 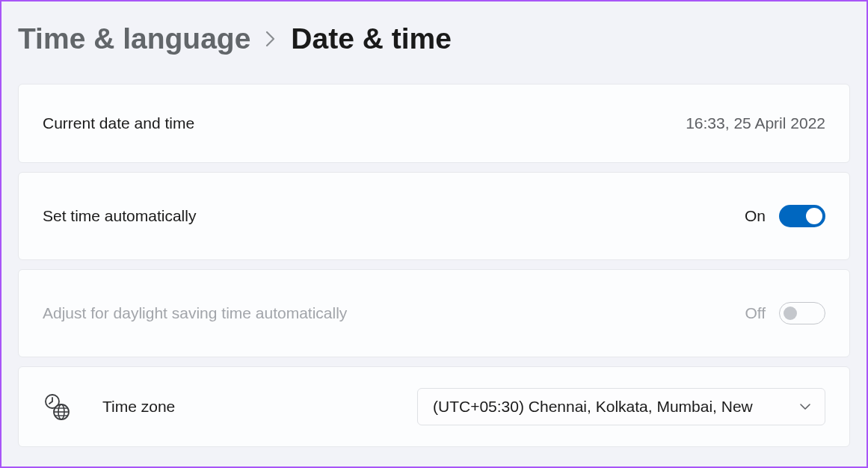 What do you see at coordinates (109, 407) in the screenshot?
I see `timezone-left-group: Time zone` at bounding box center [109, 407].